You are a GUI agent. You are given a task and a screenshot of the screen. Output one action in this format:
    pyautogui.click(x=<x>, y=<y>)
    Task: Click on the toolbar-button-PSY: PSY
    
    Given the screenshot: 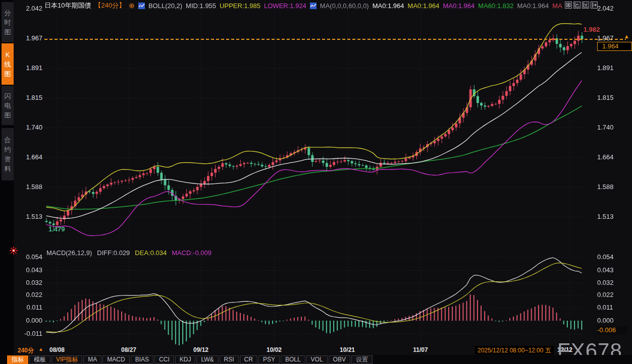 What is the action you would take?
    pyautogui.click(x=269, y=360)
    